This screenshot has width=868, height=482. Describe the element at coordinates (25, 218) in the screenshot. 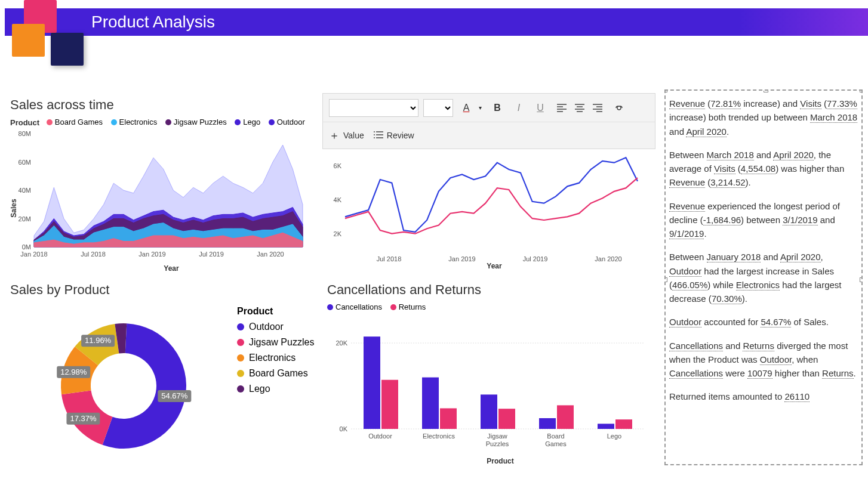

I see `svg-text: 20M` at that location.